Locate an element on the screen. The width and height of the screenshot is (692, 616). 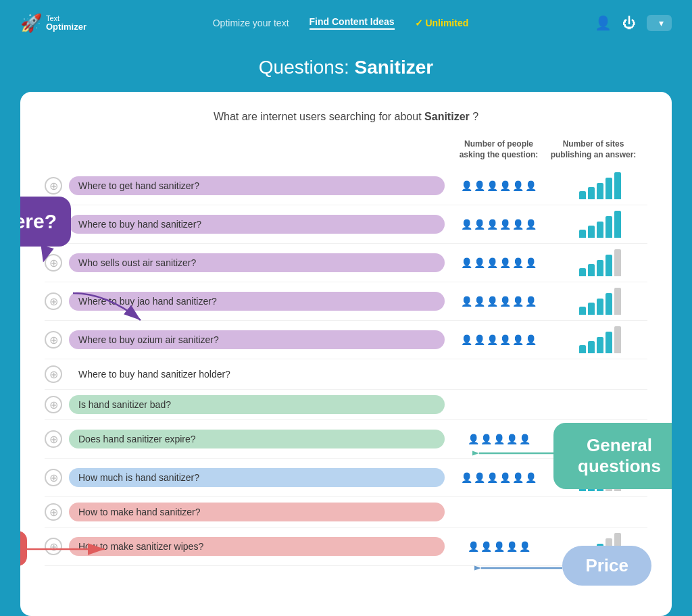
subtitle-keyword: Sanitizer is located at coordinates (447, 116).